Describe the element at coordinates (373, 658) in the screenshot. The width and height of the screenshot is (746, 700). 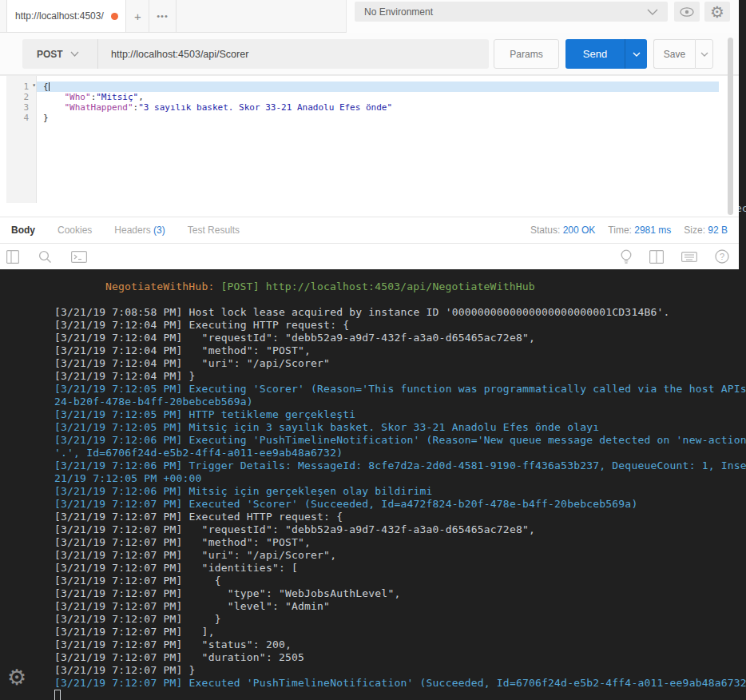
I see `terminal-line: [3/21/19 7:12:07 PM] "duration": 2505` at that location.